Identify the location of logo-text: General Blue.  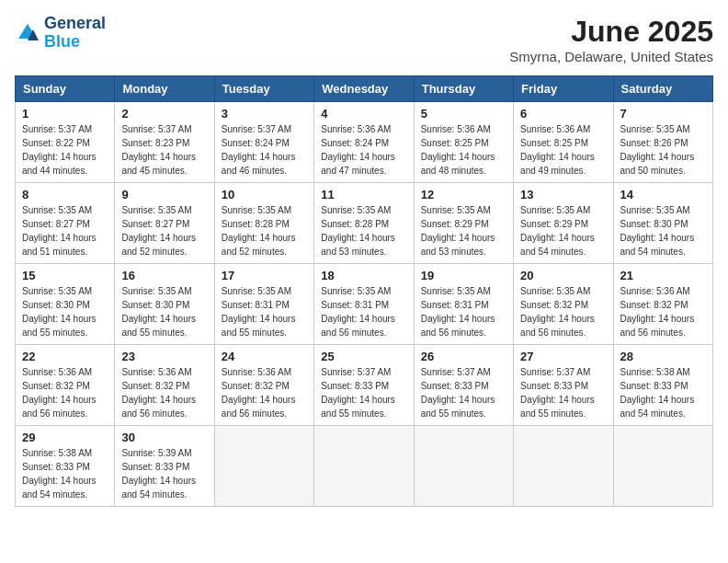
(75, 33).